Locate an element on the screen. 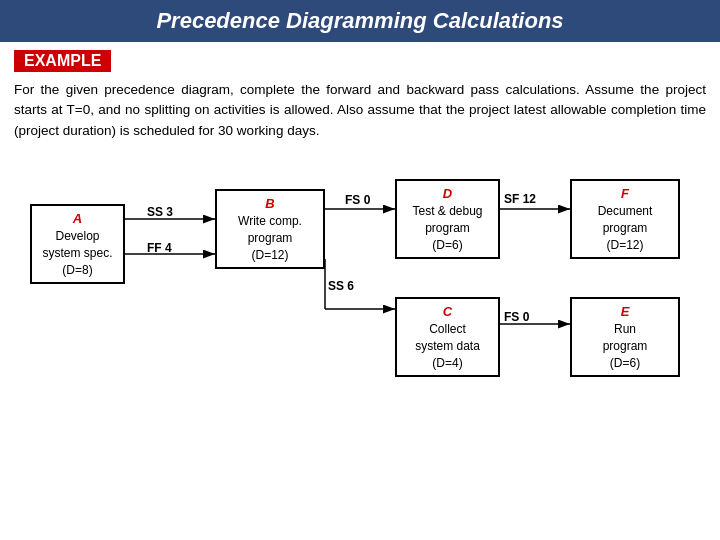  node-C-line2: system data is located at coordinates (448, 346).